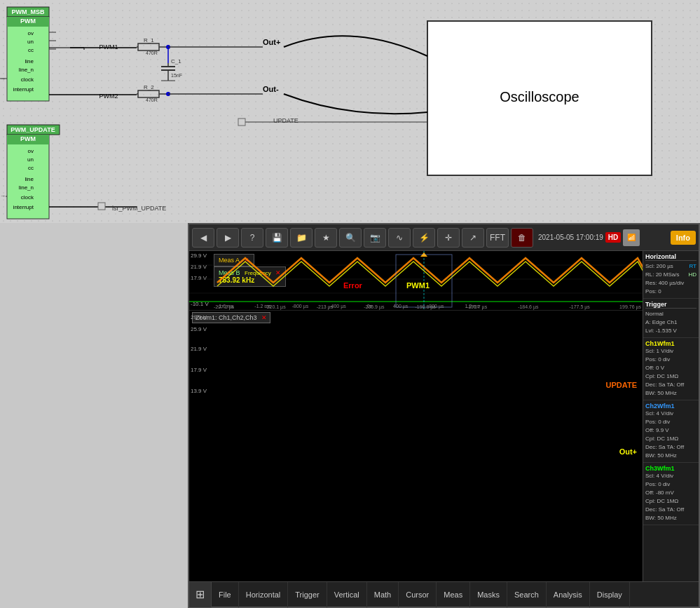 The height and width of the screenshot is (608, 700). Describe the element at coordinates (671, 385) in the screenshot. I see `ch1-dec: Dec: Sa TA: Off` at that location.